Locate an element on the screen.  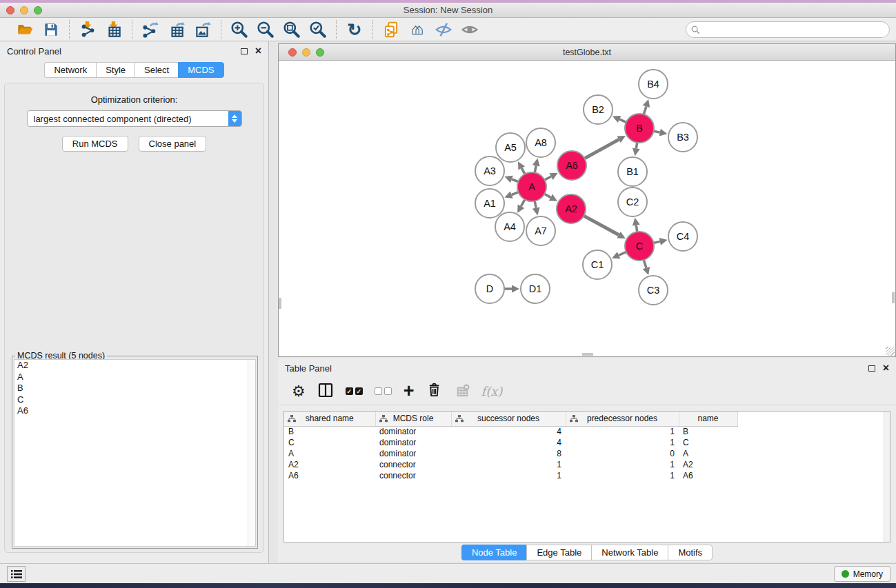
table-row: Cdominator41C is located at coordinates (510, 443).